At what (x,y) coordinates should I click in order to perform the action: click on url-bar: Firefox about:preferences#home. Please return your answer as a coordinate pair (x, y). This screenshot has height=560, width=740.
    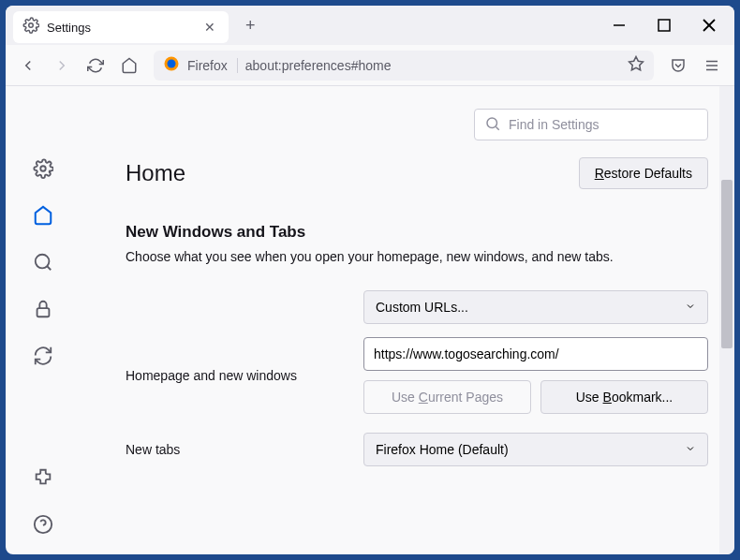
    Looking at the image, I should click on (404, 66).